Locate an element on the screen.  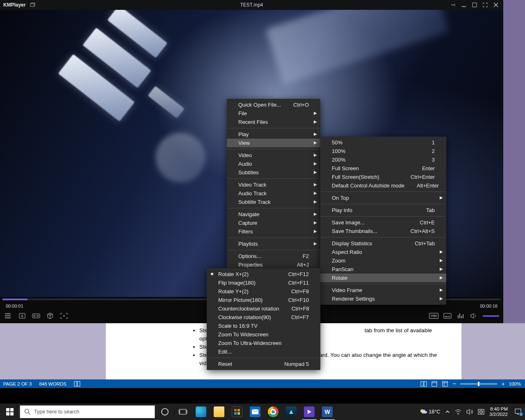
menu-main-quick-open-file: Quick Open File...Ctrl+O is located at coordinates (274, 105).